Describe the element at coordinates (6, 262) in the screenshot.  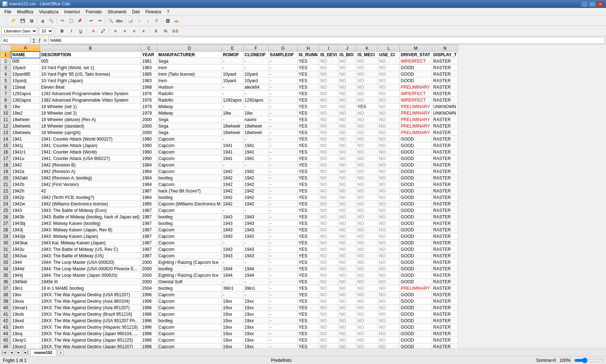
I see `row-header-33: 33` at that location.